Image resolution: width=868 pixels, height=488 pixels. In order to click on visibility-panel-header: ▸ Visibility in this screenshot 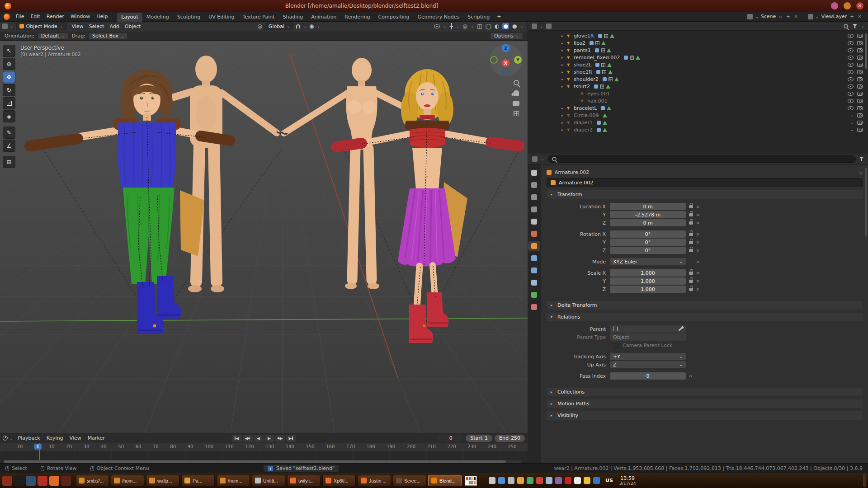, I will do `click(704, 416)`.